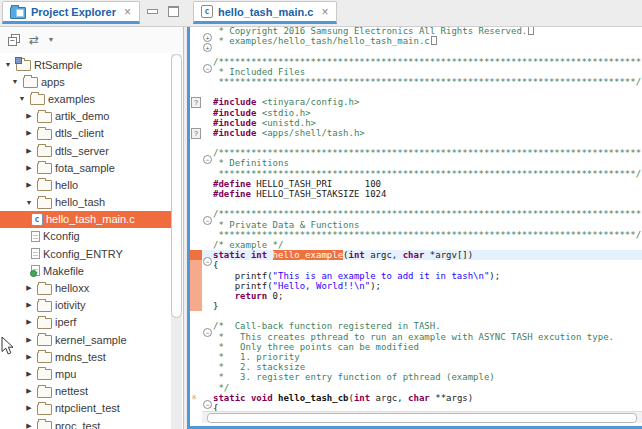 This screenshot has width=642, height=429. Describe the element at coordinates (82, 151) in the screenshot. I see `tree-item-label: dtls_server` at that location.